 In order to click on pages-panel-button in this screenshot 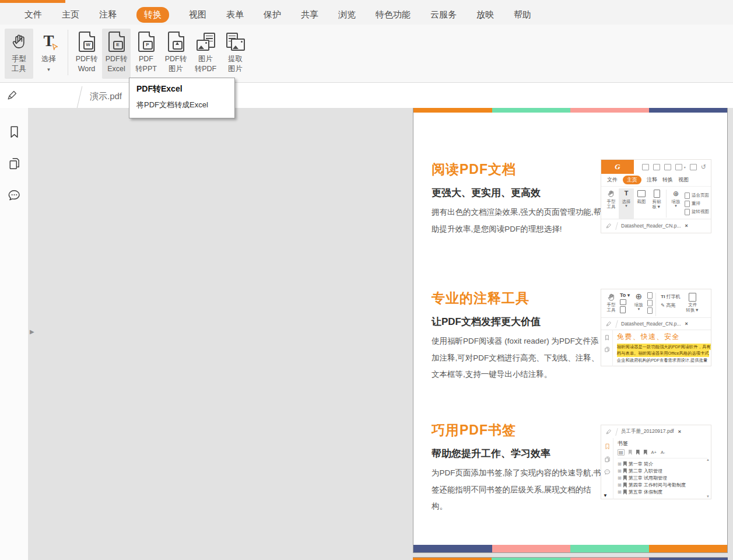, I will do `click(14, 163)`.